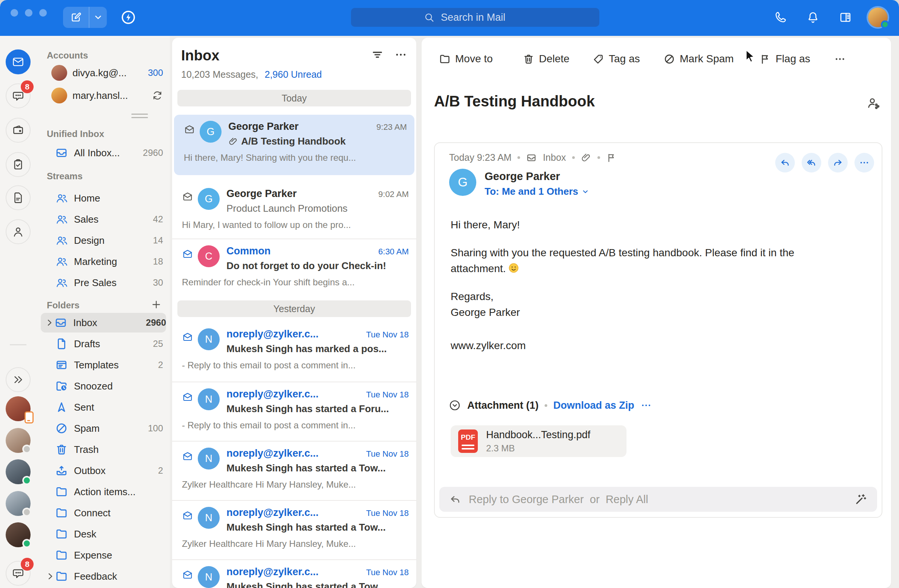 The image size is (899, 588). I want to click on message-row-selected: G George Parker 9:23 AM A/B Testing Hand…, so click(294, 145).